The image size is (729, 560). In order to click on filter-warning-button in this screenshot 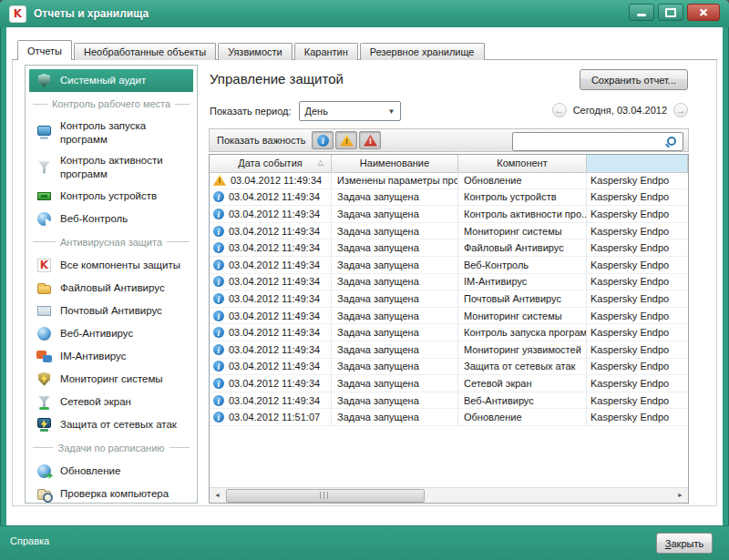, I will do `click(346, 140)`.